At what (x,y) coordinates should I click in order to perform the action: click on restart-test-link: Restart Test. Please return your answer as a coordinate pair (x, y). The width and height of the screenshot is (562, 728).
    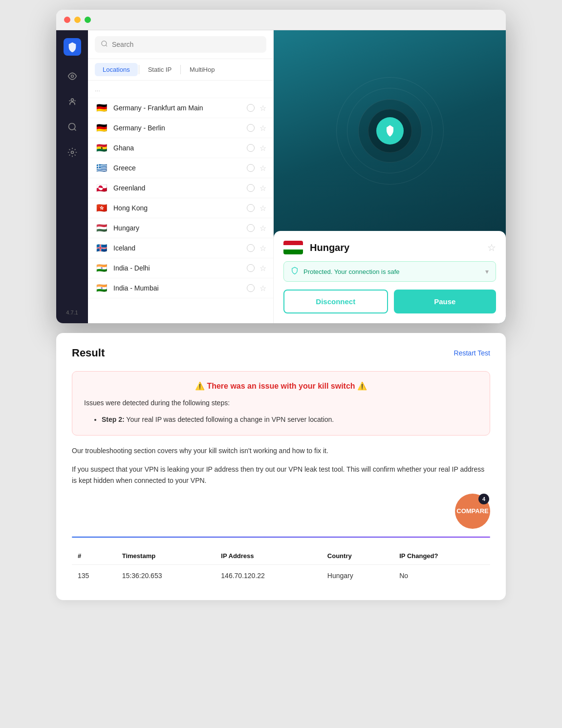
    Looking at the image, I should click on (472, 353).